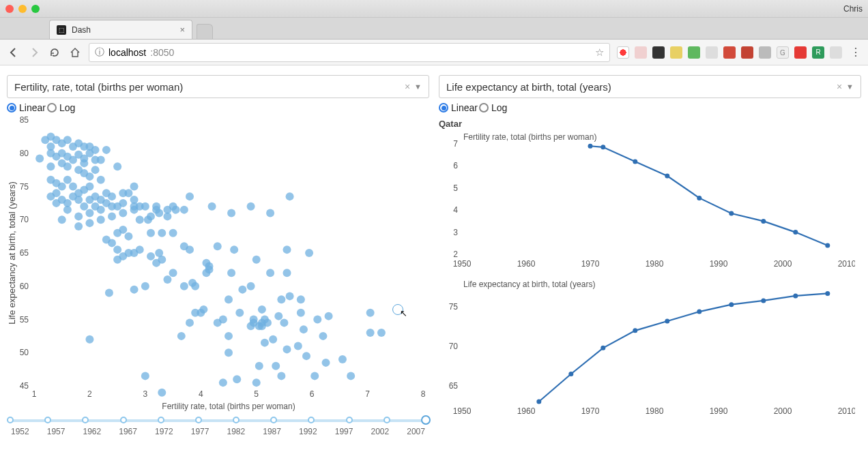 The height and width of the screenshot is (450, 868). What do you see at coordinates (650, 87) in the screenshot?
I see `y-axis-dropdown: Life expectancy at birth, total (years) …` at bounding box center [650, 87].